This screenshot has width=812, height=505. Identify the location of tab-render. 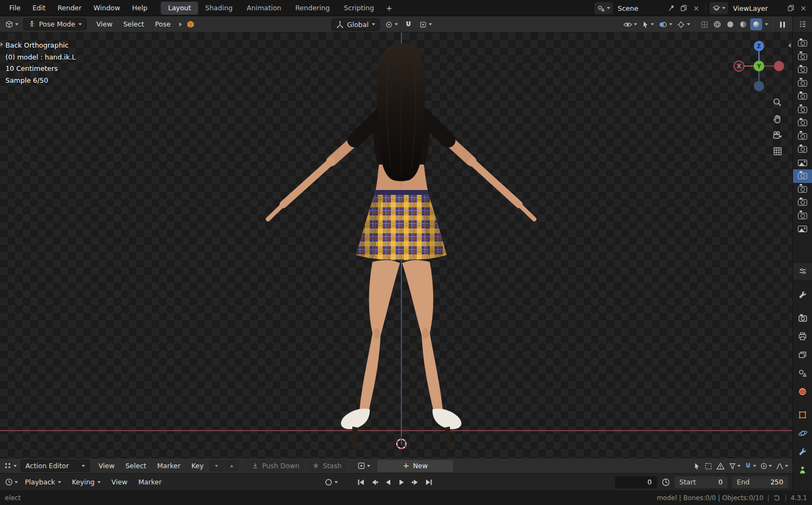
(802, 318).